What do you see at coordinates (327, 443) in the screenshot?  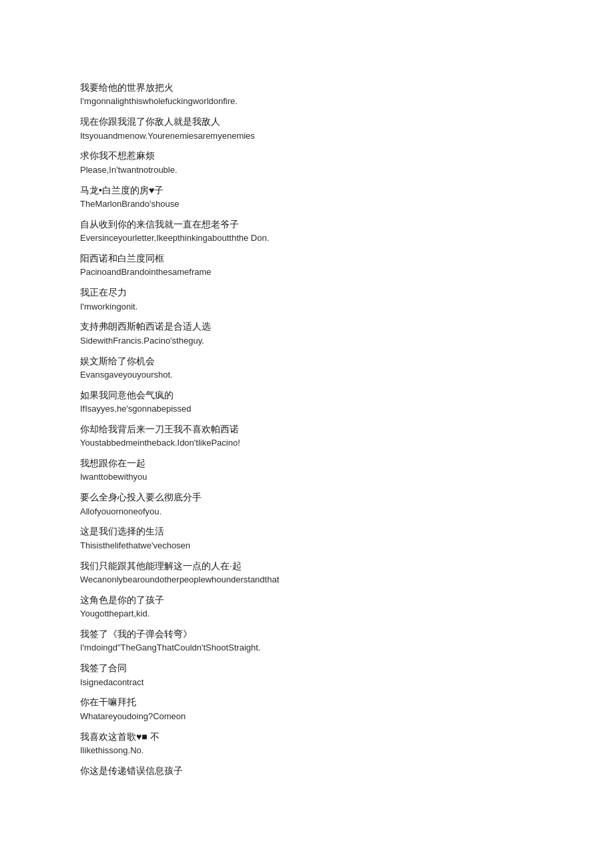 I see `english-text-10: Youstabbedmeintheback.Idon'tlikePacino!` at bounding box center [327, 443].